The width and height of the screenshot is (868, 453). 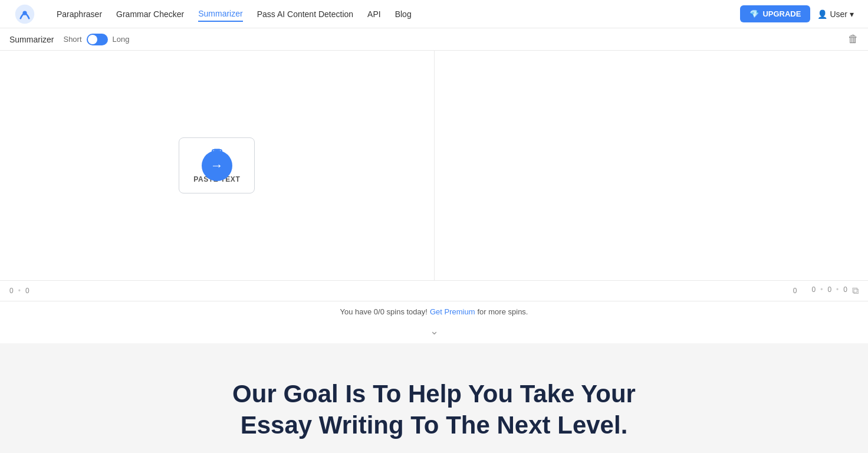 What do you see at coordinates (97, 40) in the screenshot?
I see `length-toggle-switch` at bounding box center [97, 40].